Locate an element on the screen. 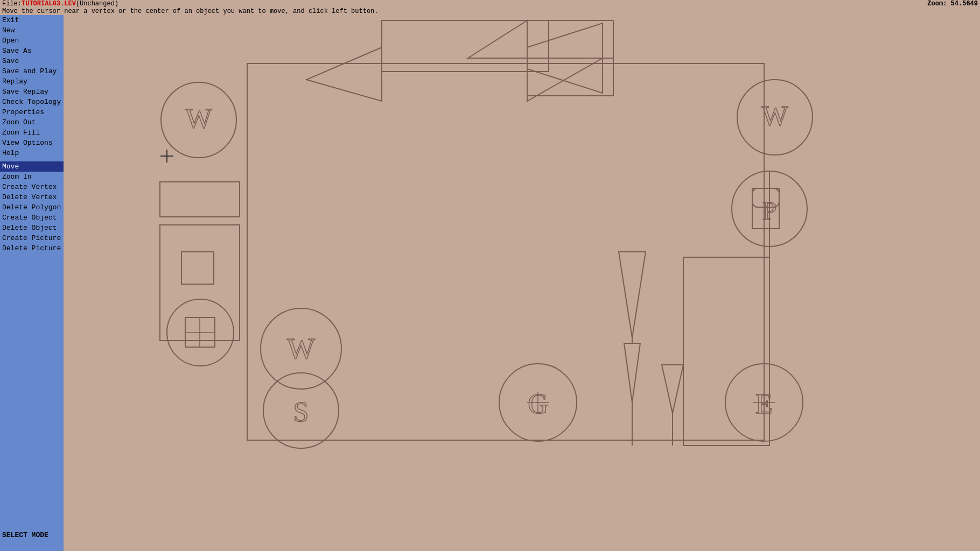 This screenshot has width=980, height=551. status-bar: Move the cursor near a vertex or the cen… is located at coordinates (490, 11).